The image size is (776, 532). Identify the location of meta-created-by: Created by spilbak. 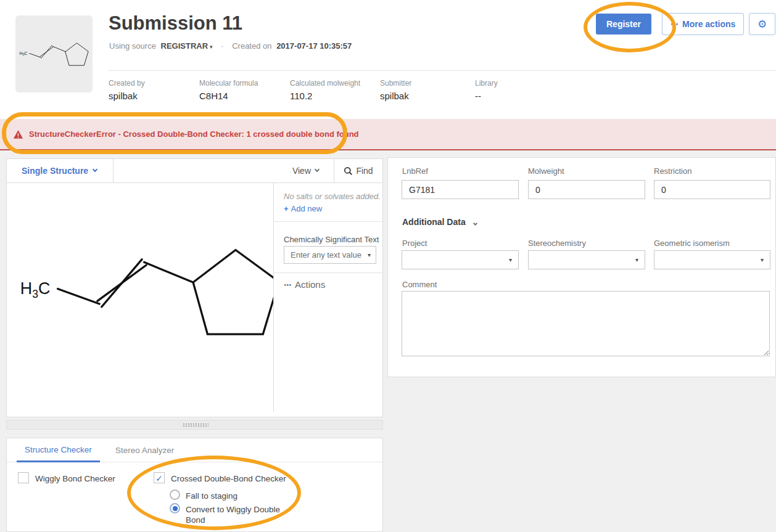
(127, 90).